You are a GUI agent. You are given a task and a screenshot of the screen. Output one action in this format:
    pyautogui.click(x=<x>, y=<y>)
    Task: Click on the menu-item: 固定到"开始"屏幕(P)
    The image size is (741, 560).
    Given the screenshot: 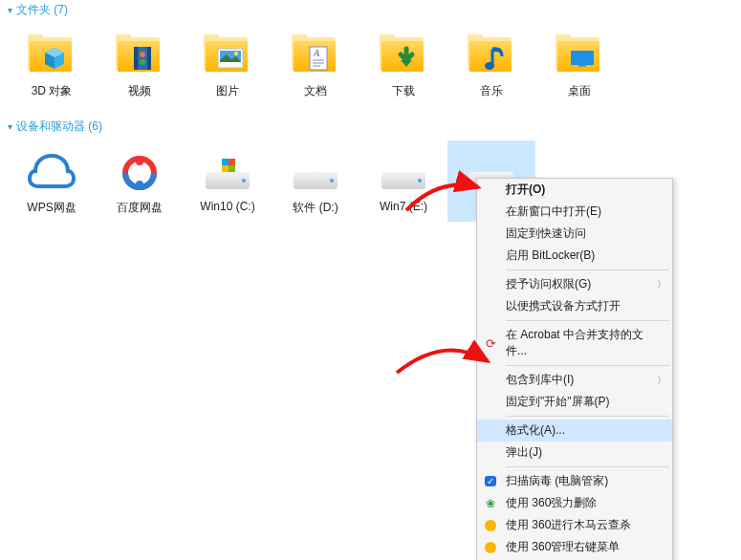 What is the action you would take?
    pyautogui.click(x=575, y=401)
    